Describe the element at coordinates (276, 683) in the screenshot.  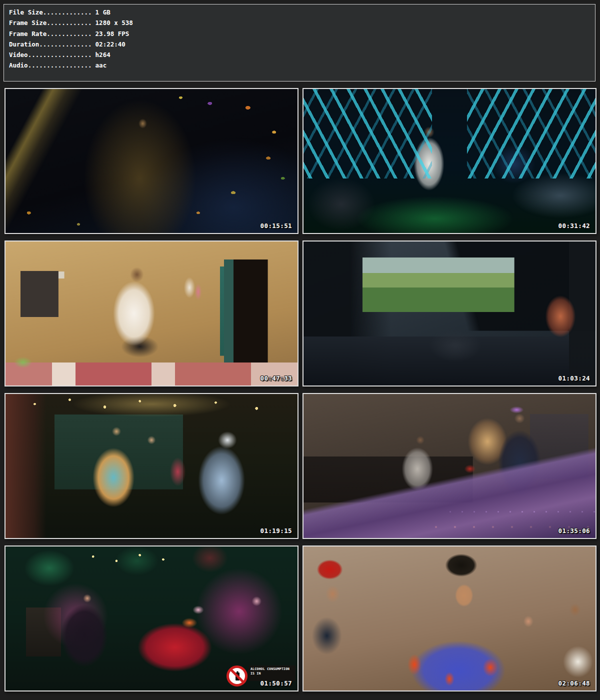
I see `timestamp-overlay: 01:50:57` at that location.